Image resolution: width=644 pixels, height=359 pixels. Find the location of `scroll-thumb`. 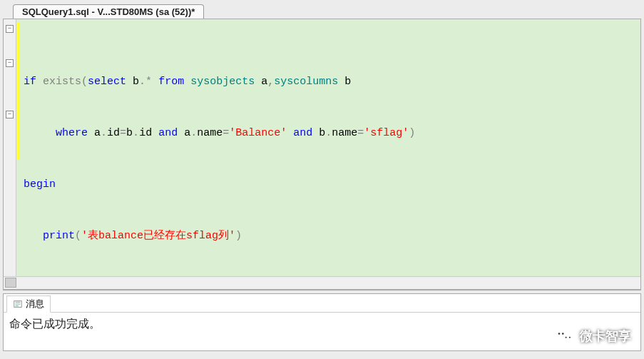

scroll-thumb is located at coordinates (11, 283).